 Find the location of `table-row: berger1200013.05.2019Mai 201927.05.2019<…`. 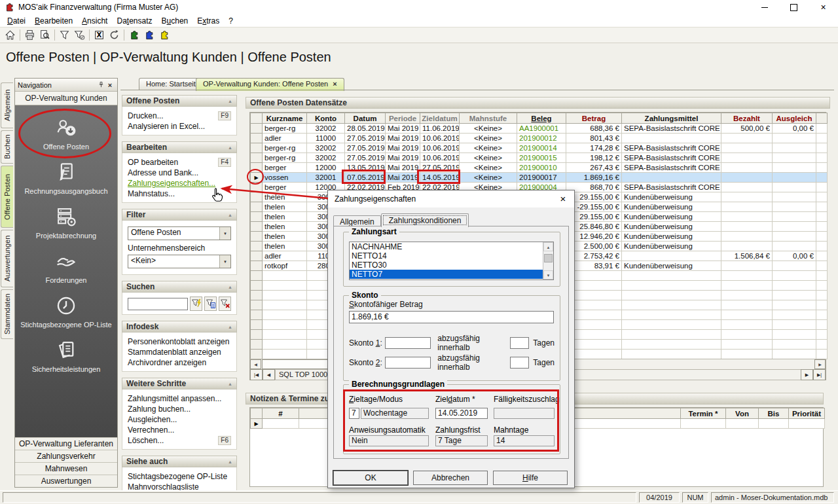

table-row: berger1200013.05.2019Mai 201927.05.2019<… is located at coordinates (539, 168).